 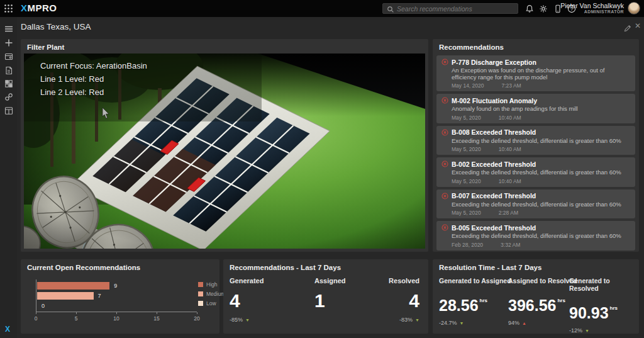 I want to click on settings-gear-icon, so click(x=543, y=9).